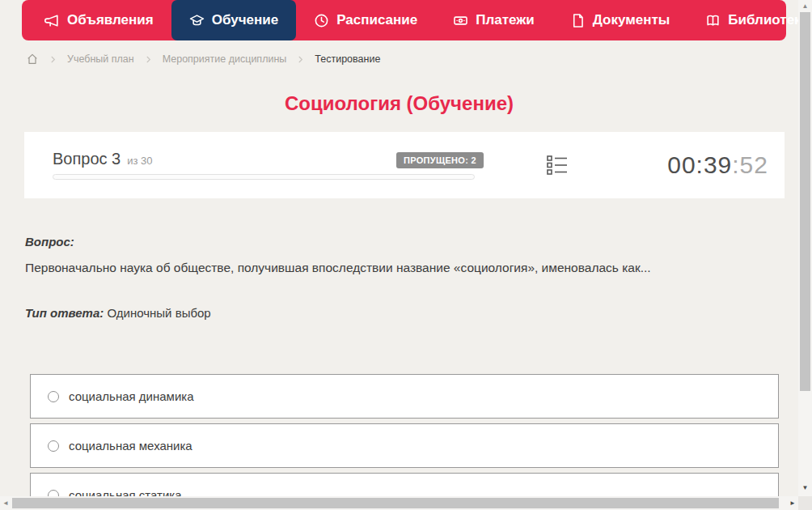 The width and height of the screenshot is (812, 510). I want to click on nav-item-learning: Обучение, so click(234, 20).